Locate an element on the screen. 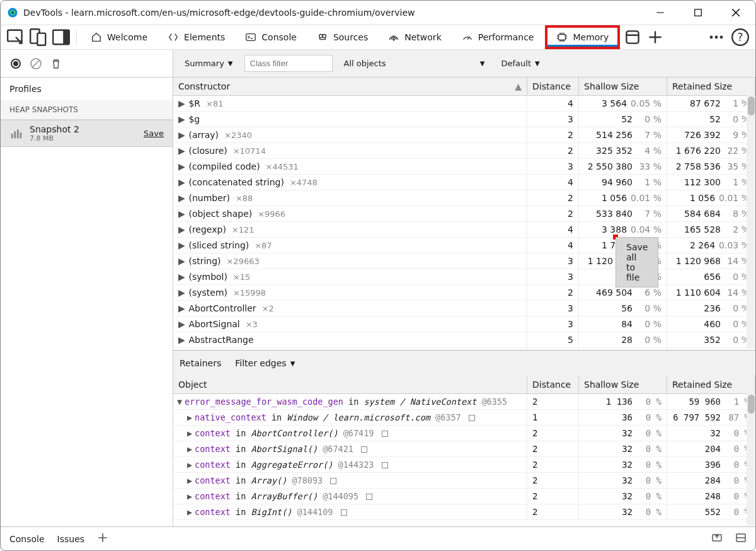 The width and height of the screenshot is (756, 551). edge-logo-icon is located at coordinates (13, 13).